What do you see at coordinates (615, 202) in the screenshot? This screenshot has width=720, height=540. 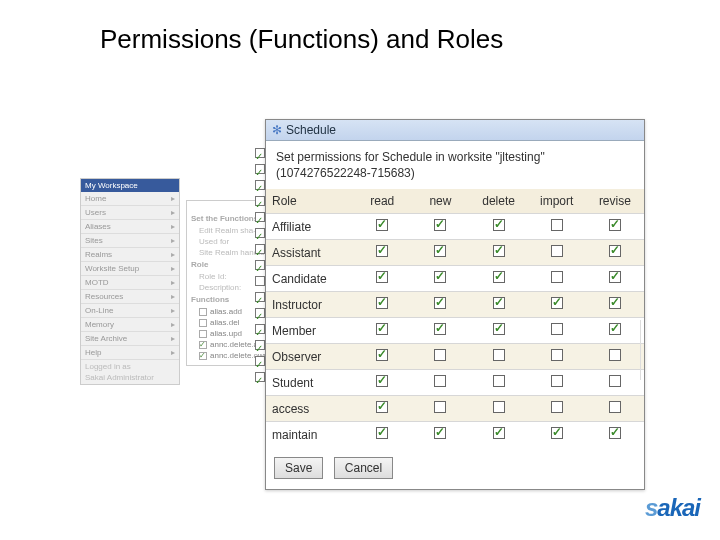 I see `perm-col-header: revise` at bounding box center [615, 202].